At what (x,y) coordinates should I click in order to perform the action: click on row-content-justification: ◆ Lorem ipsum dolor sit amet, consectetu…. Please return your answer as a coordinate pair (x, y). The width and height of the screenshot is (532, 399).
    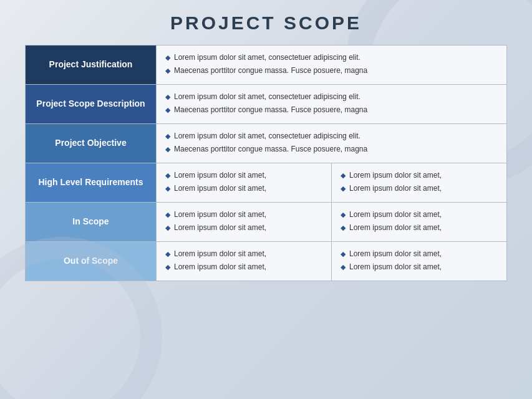
    Looking at the image, I should click on (332, 65).